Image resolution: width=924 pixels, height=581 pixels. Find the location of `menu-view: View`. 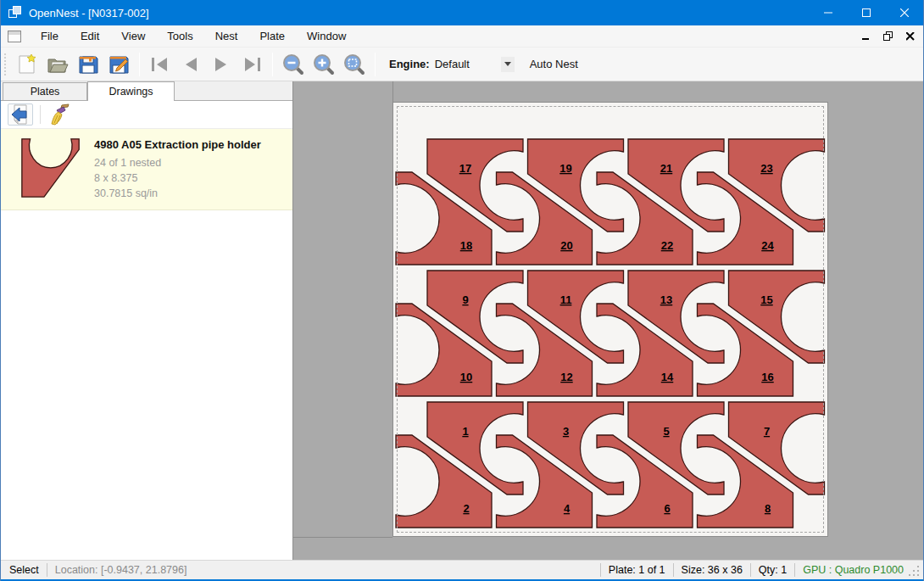

menu-view: View is located at coordinates (133, 36).